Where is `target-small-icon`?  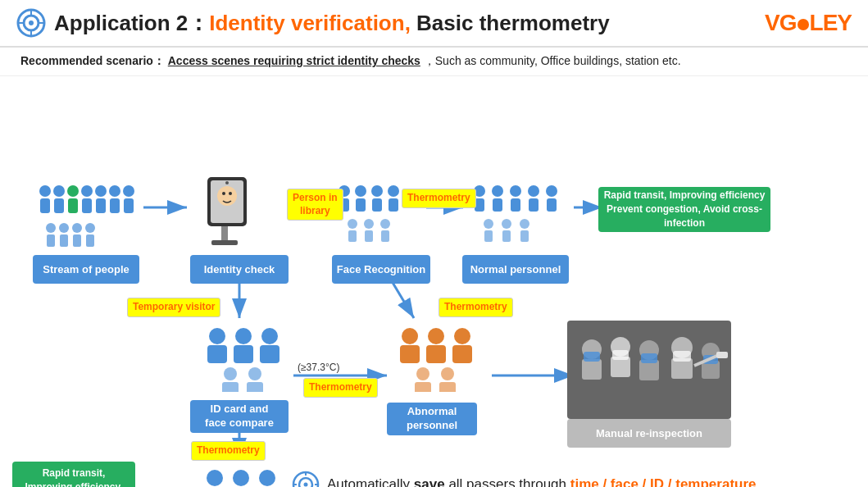 target-small-icon is located at coordinates (306, 479).